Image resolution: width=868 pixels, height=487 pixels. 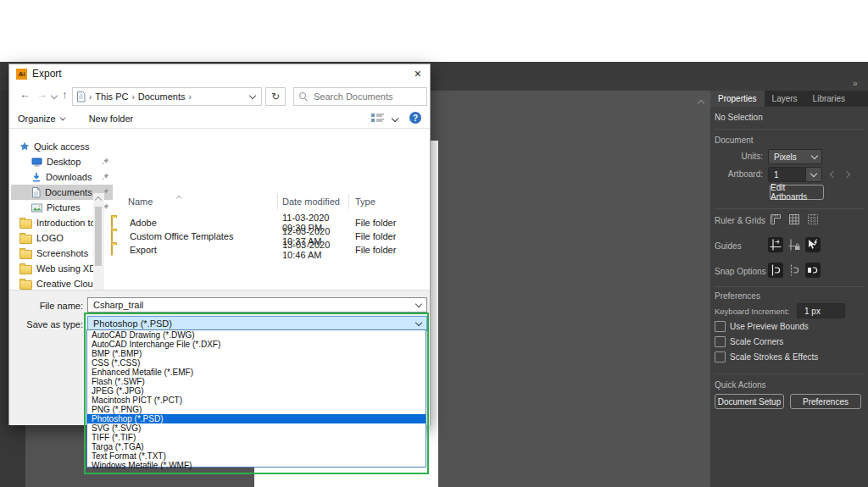 What do you see at coordinates (64, 95) in the screenshot?
I see `up-button: ↑` at bounding box center [64, 95].